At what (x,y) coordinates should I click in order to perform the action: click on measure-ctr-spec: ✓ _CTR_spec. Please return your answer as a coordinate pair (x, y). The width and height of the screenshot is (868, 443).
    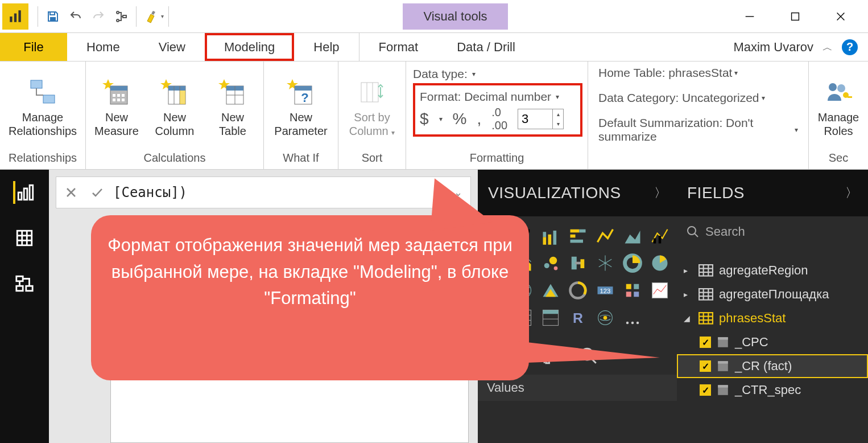
    Looking at the image, I should click on (772, 390).